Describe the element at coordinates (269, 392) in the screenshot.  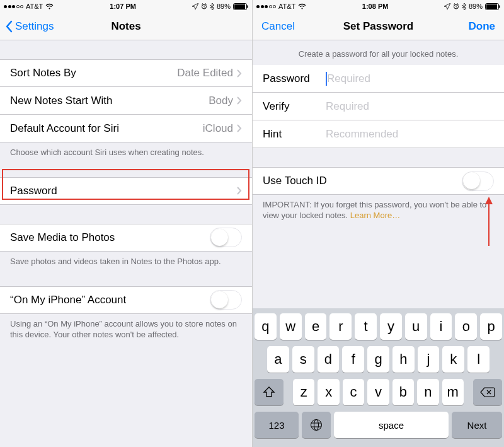
I see `shift-key` at that location.